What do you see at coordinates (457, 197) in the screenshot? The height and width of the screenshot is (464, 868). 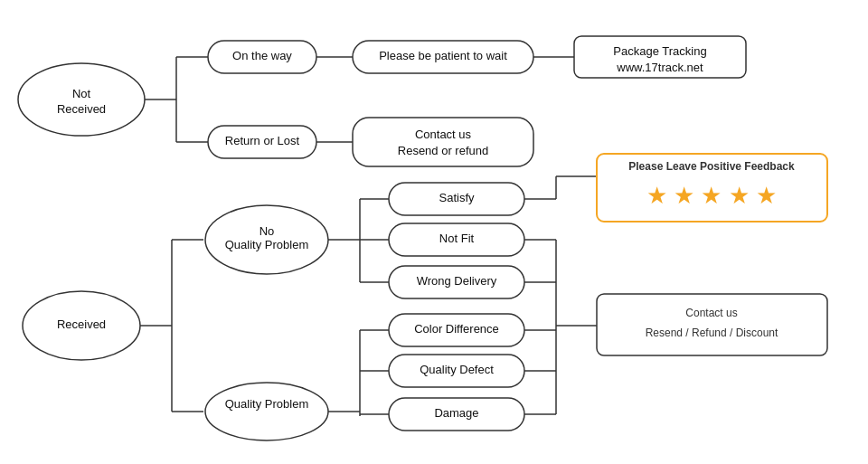 I see `satisfy-label: Satisfy` at bounding box center [457, 197].